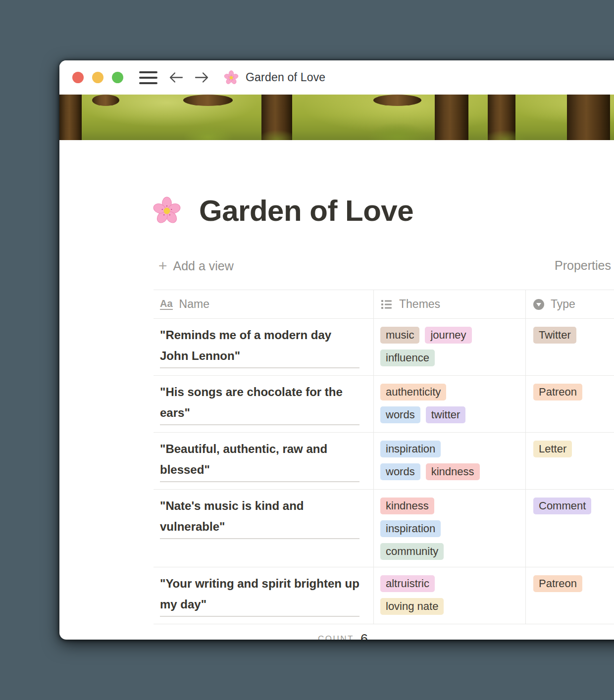 Image resolution: width=614 pixels, height=700 pixels. What do you see at coordinates (570, 304) in the screenshot?
I see `column-header-type: Type` at bounding box center [570, 304].